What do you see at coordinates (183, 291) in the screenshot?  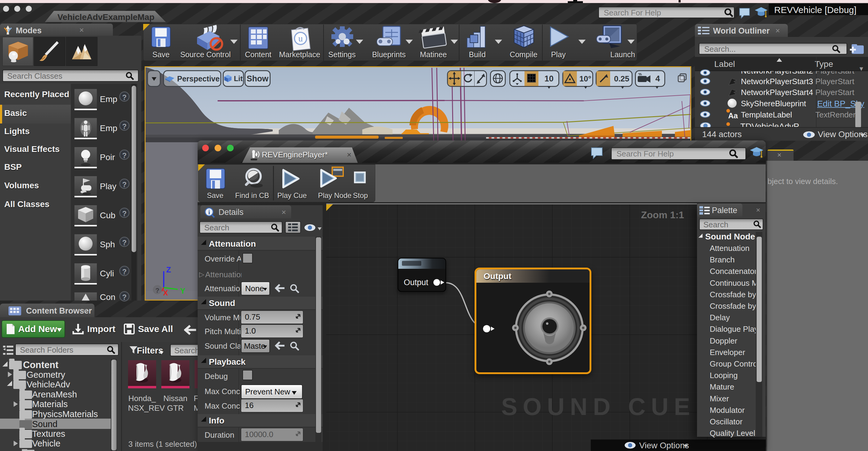 I see `svg-text: Y` at bounding box center [183, 291].